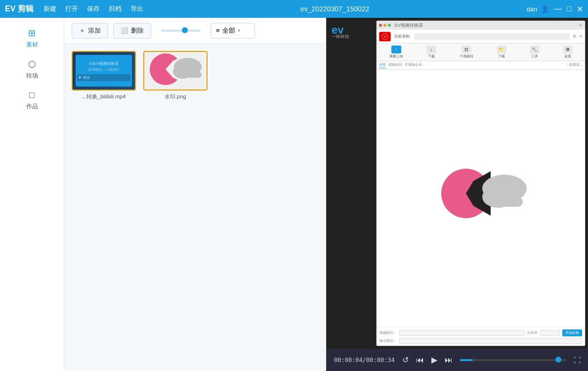 The image size is (588, 371). Describe the element at coordinates (32, 100) in the screenshot. I see `sidebar-item-works: □ 作品` at that location.